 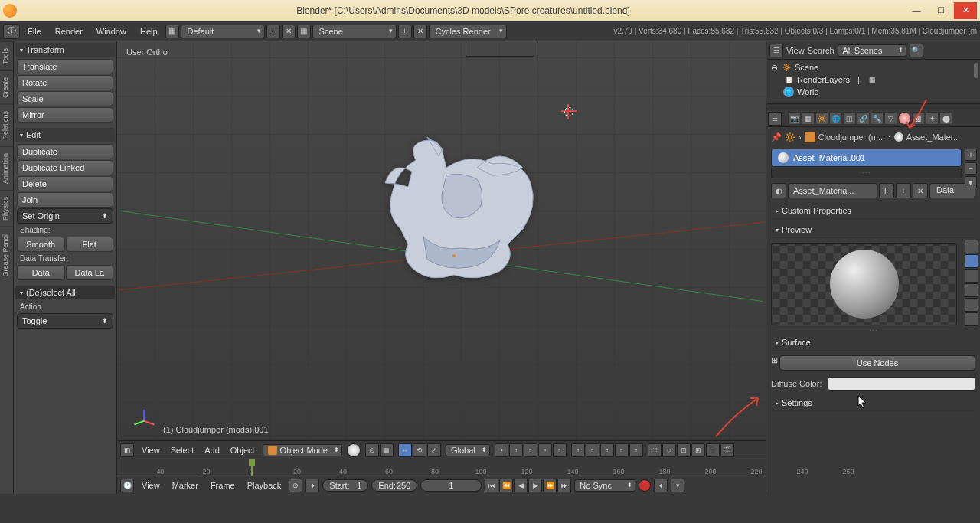 What do you see at coordinates (965, 11) in the screenshot?
I see `close-button: ✕` at bounding box center [965, 11].